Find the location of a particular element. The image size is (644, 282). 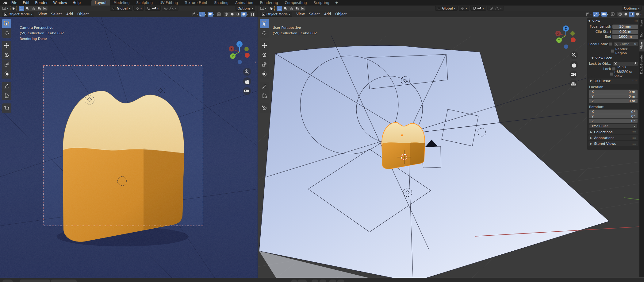

cursor-rotation-z: Z0° is located at coordinates (613, 121).